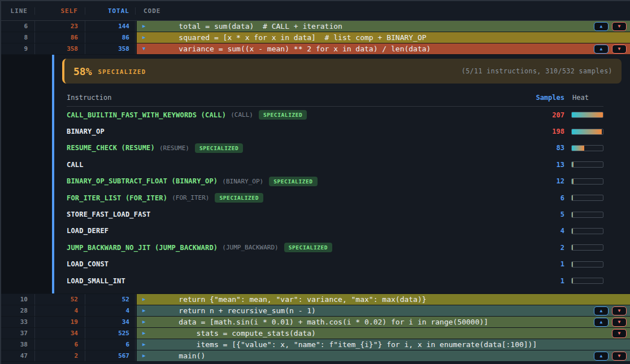 This screenshot has width=630, height=364. What do you see at coordinates (383, 299) in the screenshot?
I see `code-cell: ▶ return {"mean": mean, "var": variance,…` at bounding box center [383, 299].